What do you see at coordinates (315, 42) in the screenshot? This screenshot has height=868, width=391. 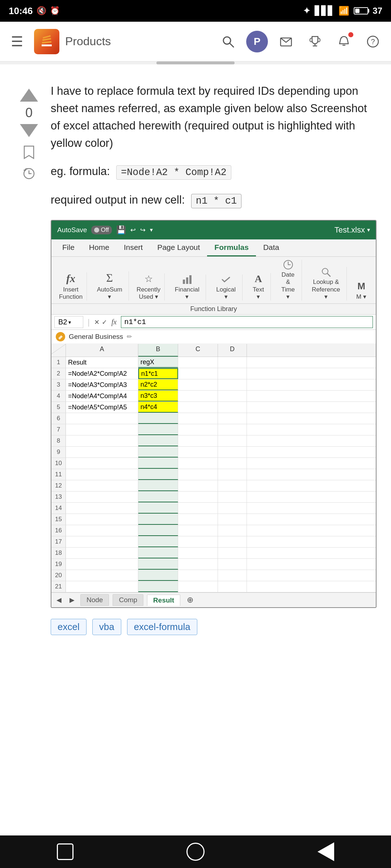 I see `trophy-button` at bounding box center [315, 42].